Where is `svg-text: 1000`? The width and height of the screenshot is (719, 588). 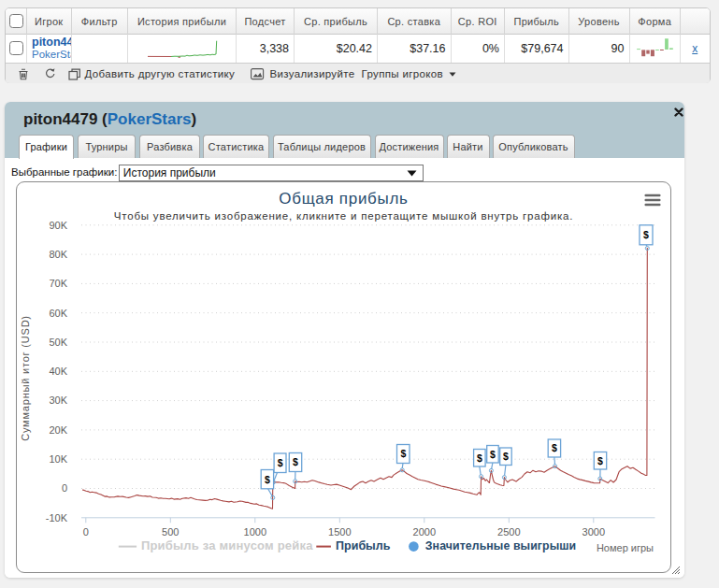 svg-text: 1000 is located at coordinates (255, 532).